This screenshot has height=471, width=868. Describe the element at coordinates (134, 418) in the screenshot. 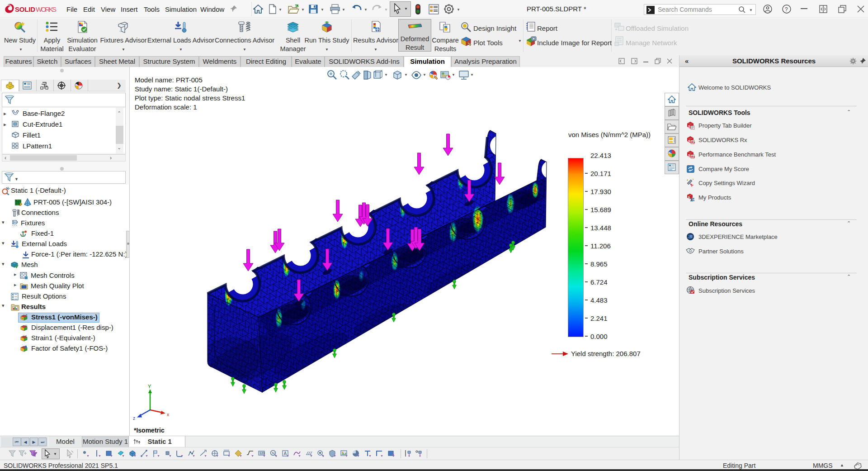

I see `svg-text: z` at that location.